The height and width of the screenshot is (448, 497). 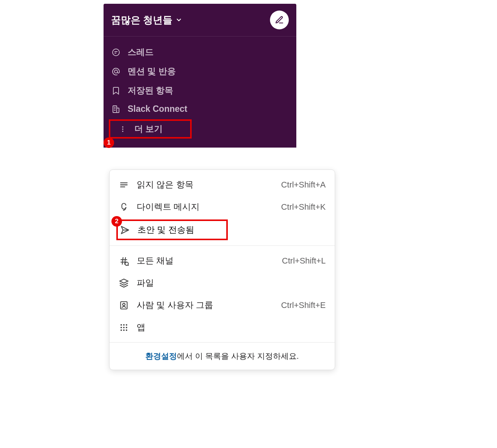 I want to click on highlight-box-1: 더 보기, so click(x=150, y=129).